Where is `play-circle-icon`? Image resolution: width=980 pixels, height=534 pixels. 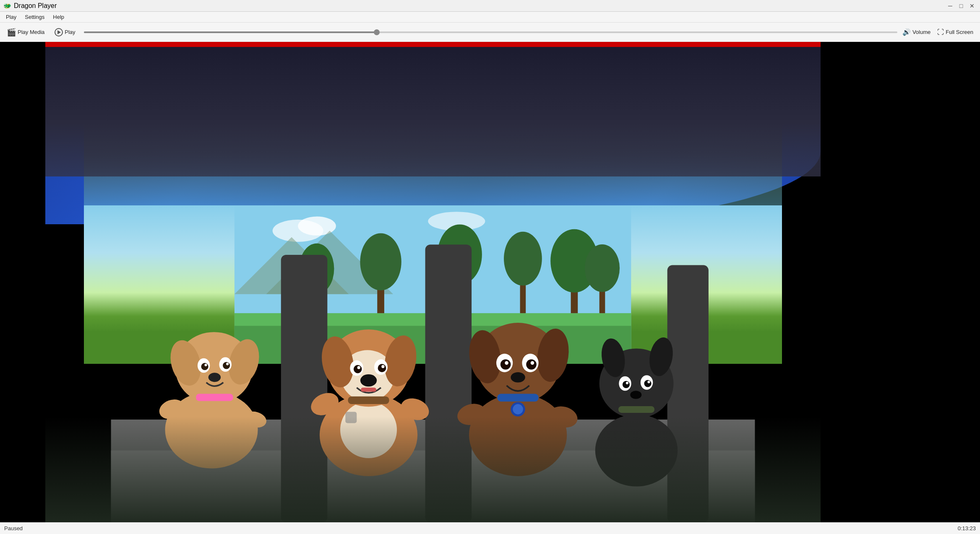
play-circle-icon is located at coordinates (59, 32).